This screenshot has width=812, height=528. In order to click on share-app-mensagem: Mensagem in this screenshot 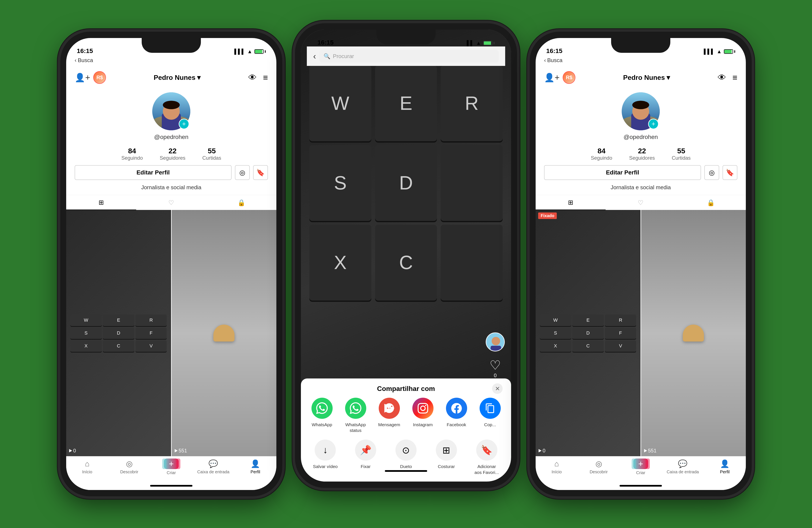, I will do `click(389, 416)`.